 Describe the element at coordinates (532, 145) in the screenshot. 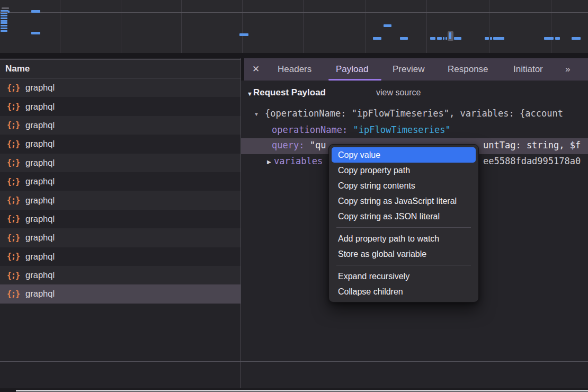

I see `property-value-right: untTag: string, $f` at that location.